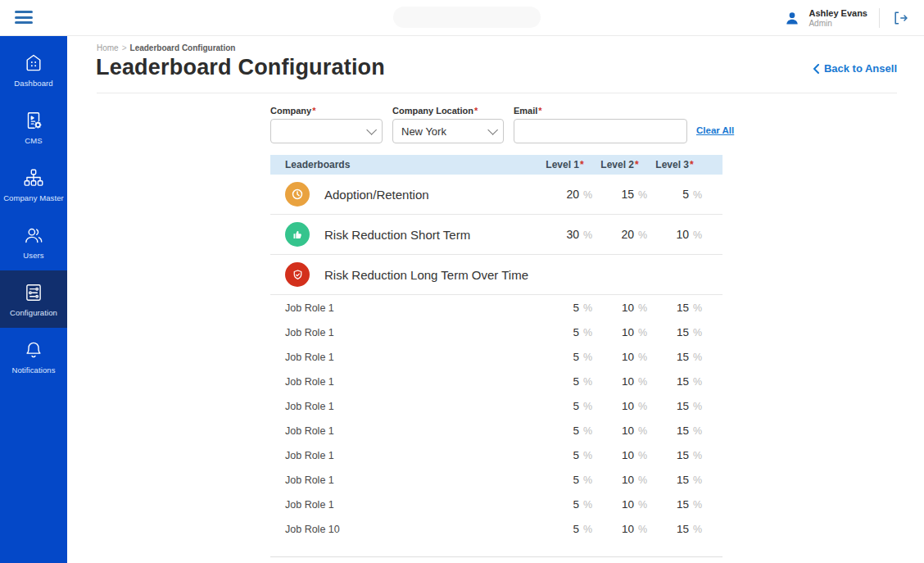 The height and width of the screenshot is (563, 924). What do you see at coordinates (619, 234) in the screenshot?
I see `level-value-cell: 20%` at bounding box center [619, 234].